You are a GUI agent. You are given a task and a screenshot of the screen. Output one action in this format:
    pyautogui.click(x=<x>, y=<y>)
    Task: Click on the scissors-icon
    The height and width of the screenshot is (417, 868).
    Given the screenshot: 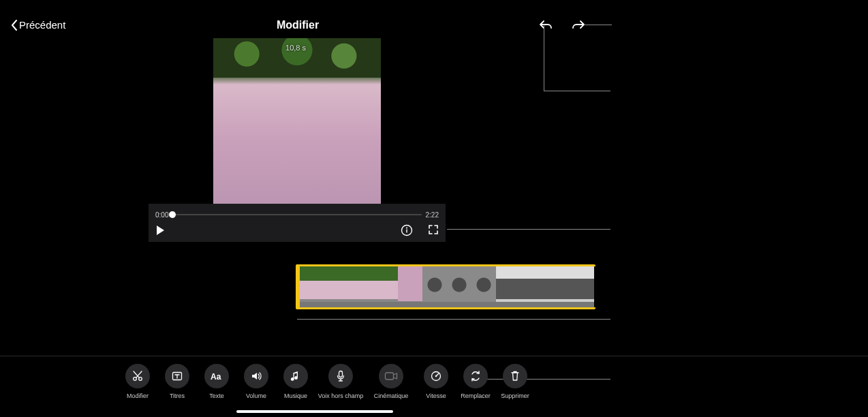 What is the action you would take?
    pyautogui.click(x=138, y=376)
    